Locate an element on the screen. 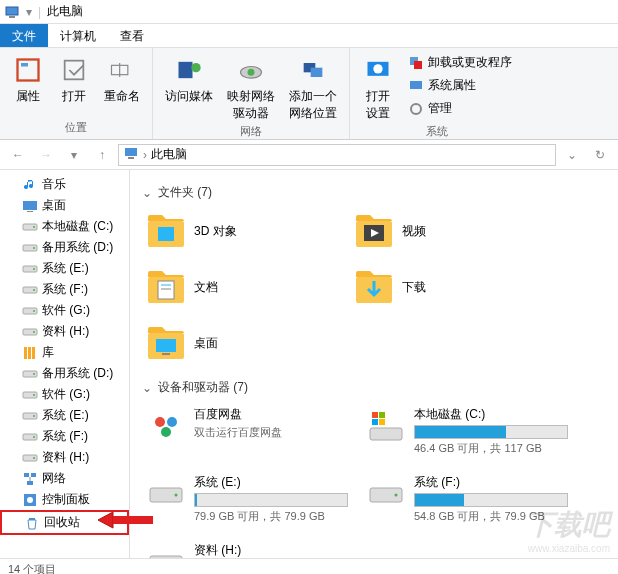 The image size is (618, 574). manage-button: 管理 is located at coordinates (460, 108).